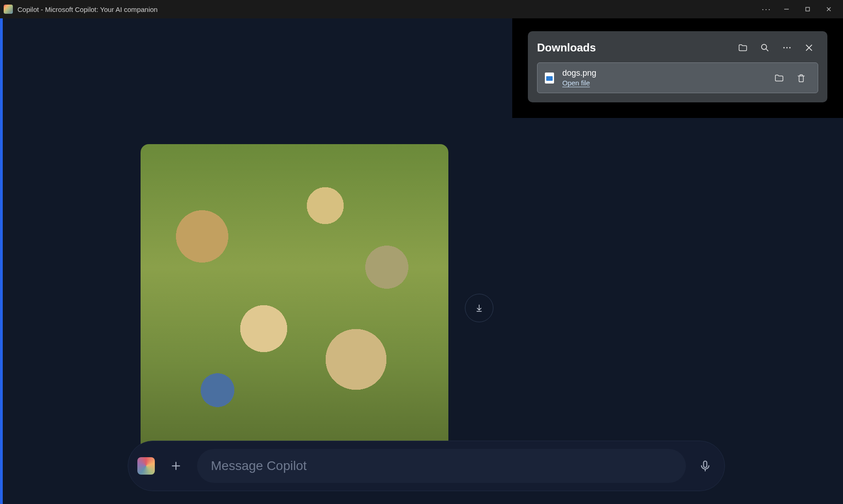 The width and height of the screenshot is (843, 504). I want to click on microphone-icon, so click(705, 466).